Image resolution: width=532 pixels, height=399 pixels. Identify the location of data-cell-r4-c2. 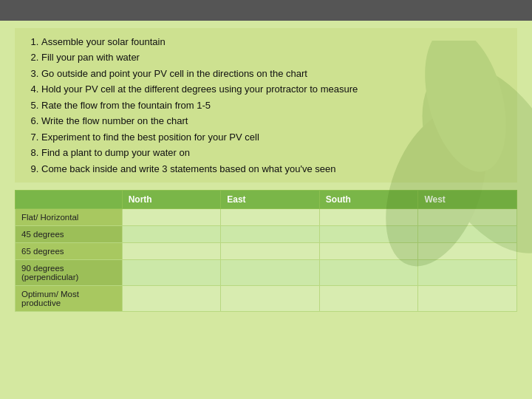
(369, 299).